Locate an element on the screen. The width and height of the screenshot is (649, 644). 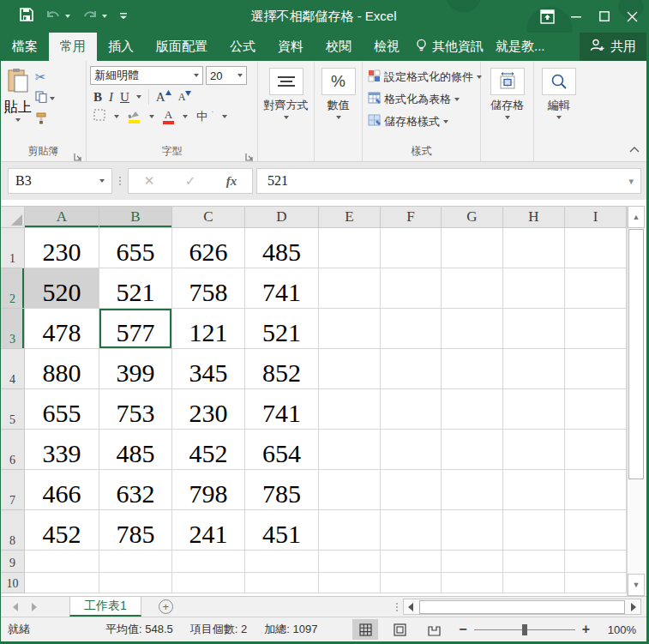
cell-H3 is located at coordinates (534, 329).